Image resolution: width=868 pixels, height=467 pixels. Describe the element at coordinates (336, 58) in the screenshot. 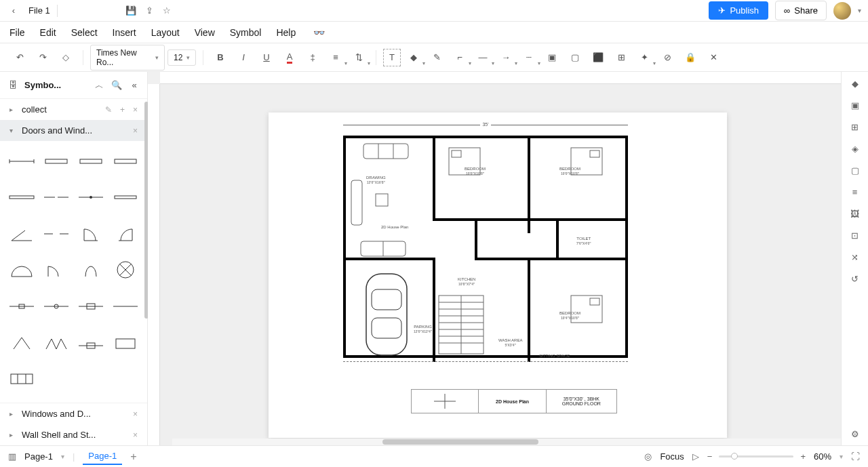

I see `align-button: ≡` at that location.